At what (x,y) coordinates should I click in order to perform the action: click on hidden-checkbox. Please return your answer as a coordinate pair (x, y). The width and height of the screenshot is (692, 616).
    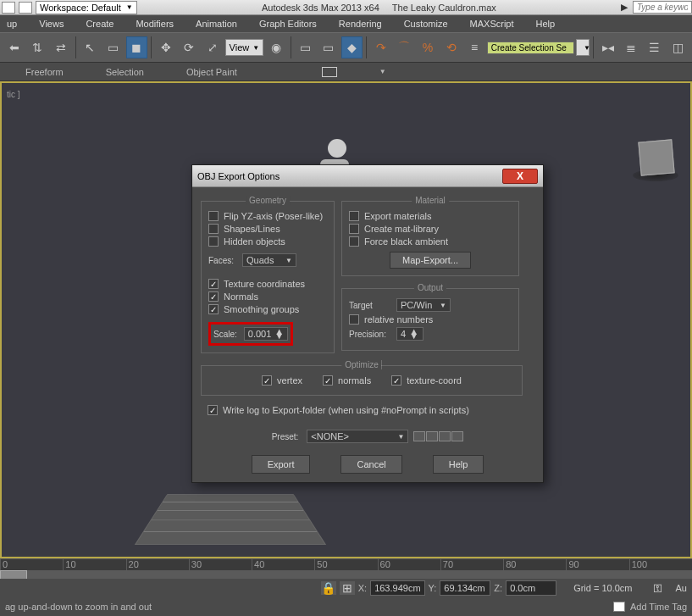
    Looking at the image, I should click on (213, 241).